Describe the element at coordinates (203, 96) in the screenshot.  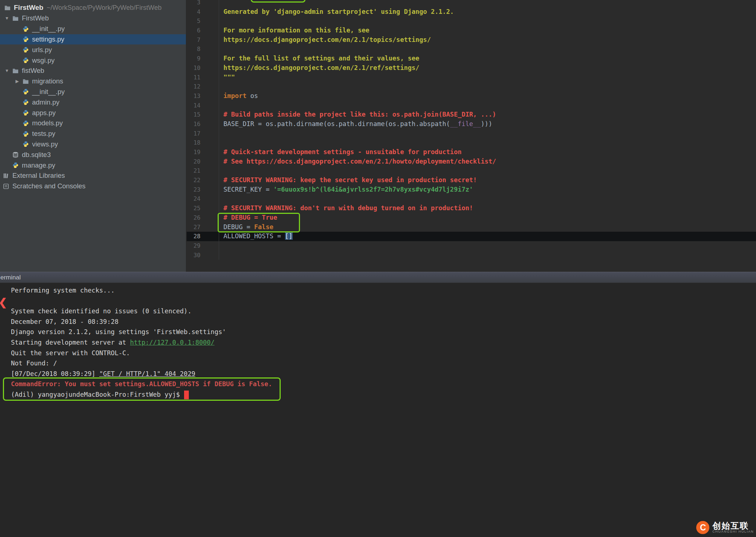
I see `line-number: 13` at that location.